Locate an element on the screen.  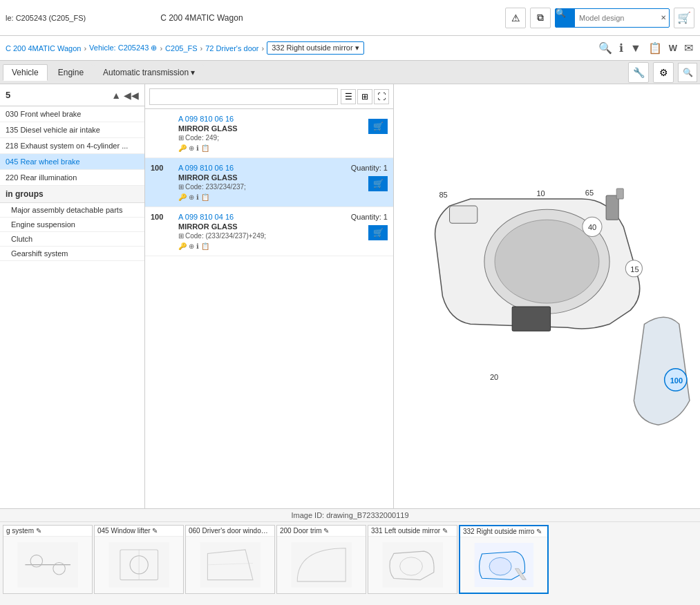
breadcrumb-mirror: 332 Right outside mirror ▾ is located at coordinates (315, 48).